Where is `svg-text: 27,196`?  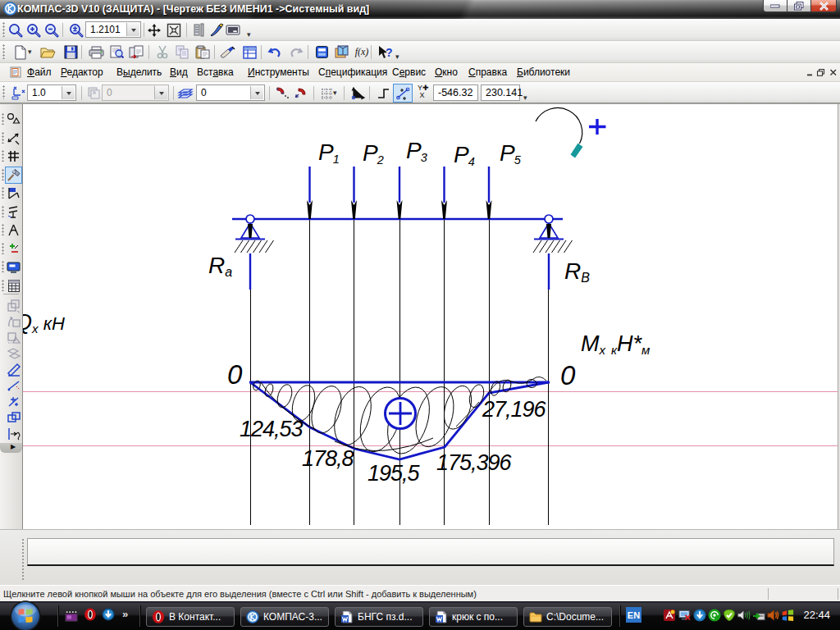
svg-text: 27,196 is located at coordinates (514, 409).